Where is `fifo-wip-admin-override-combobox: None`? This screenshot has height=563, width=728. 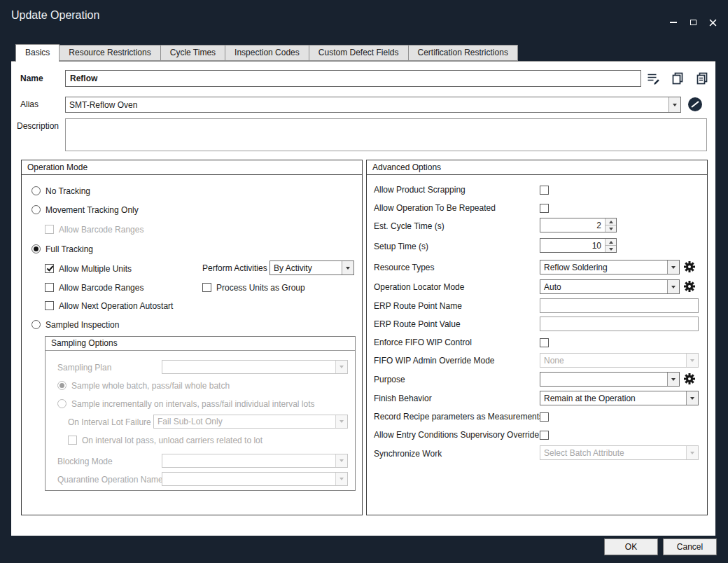
fifo-wip-admin-override-combobox: None is located at coordinates (619, 360).